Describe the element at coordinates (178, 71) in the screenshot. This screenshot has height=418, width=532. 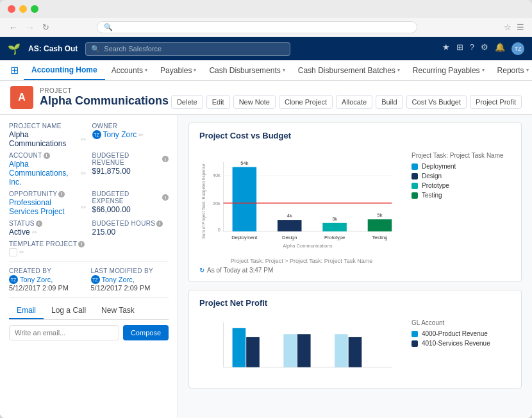
I see `nav-item-payables: Payables ▾` at that location.